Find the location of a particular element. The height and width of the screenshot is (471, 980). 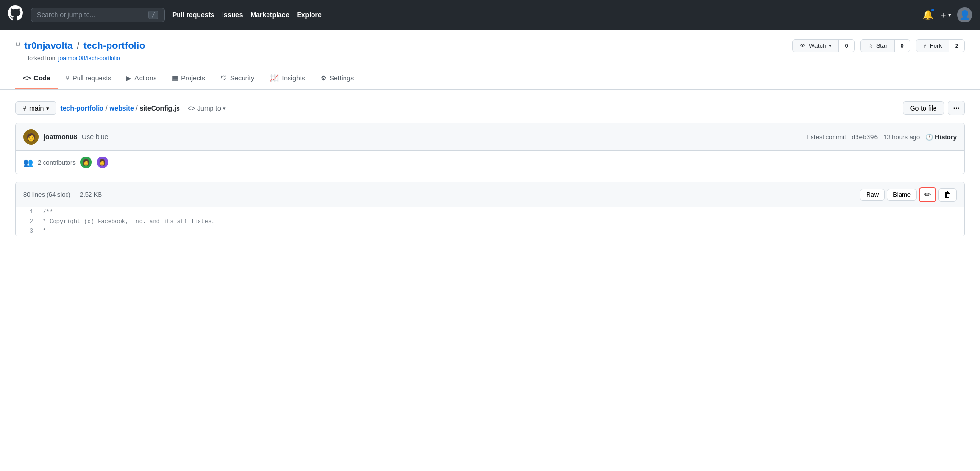

projects-icon: ▦ is located at coordinates (175, 78).